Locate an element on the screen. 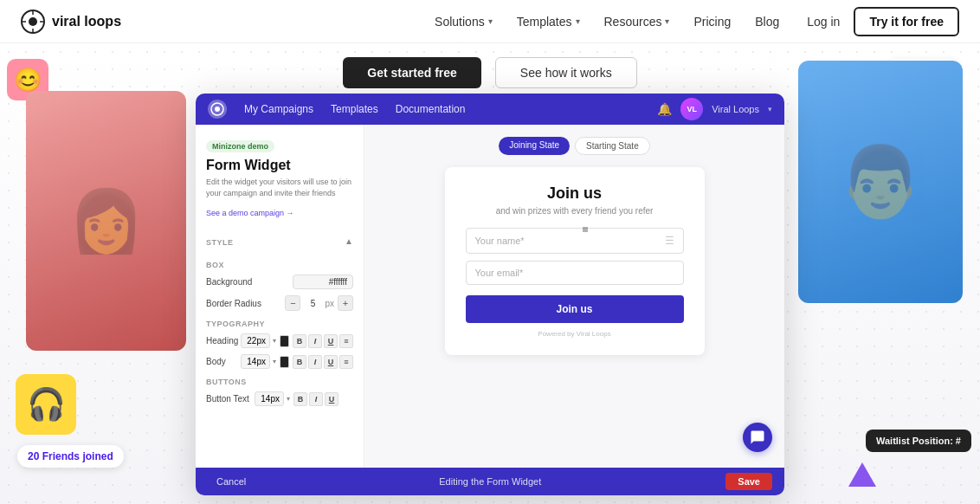 The image size is (980, 504). background-input: #ffffff is located at coordinates (323, 282).